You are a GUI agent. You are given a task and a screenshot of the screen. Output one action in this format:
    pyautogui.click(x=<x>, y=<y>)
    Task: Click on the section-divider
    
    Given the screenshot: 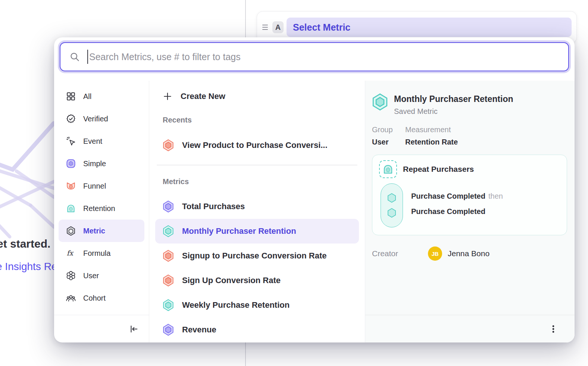 What is the action you would take?
    pyautogui.click(x=257, y=165)
    